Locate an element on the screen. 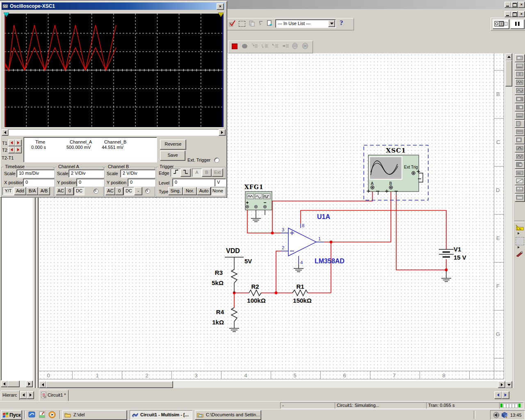 Image resolution: width=525 pixels, height=420 pixels. circuit1-tab: Circuit1 * is located at coordinates (54, 395).